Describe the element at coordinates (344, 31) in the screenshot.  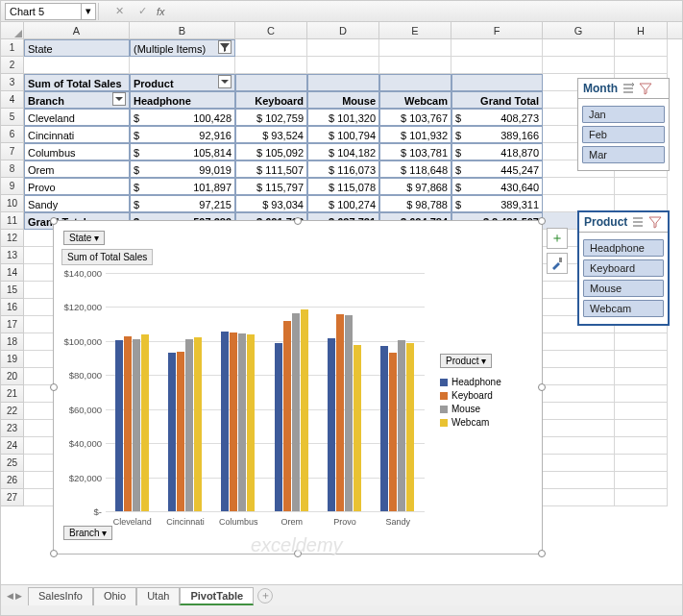
I see `col-header-d: D` at that location.